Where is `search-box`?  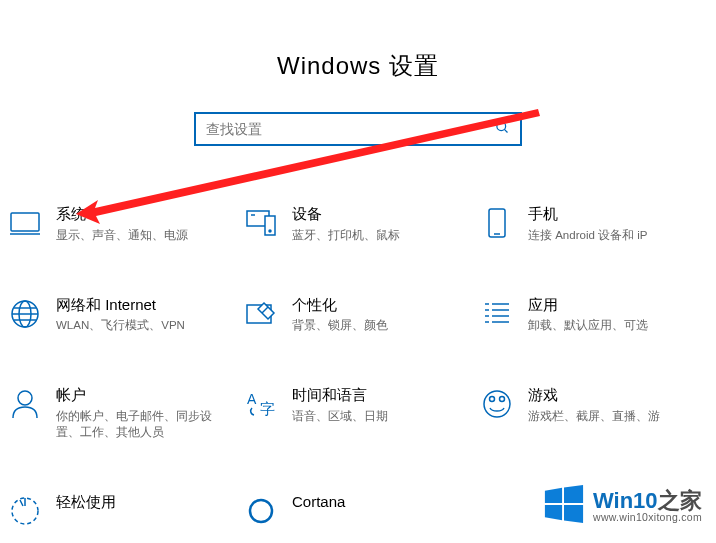 search-box is located at coordinates (358, 129).